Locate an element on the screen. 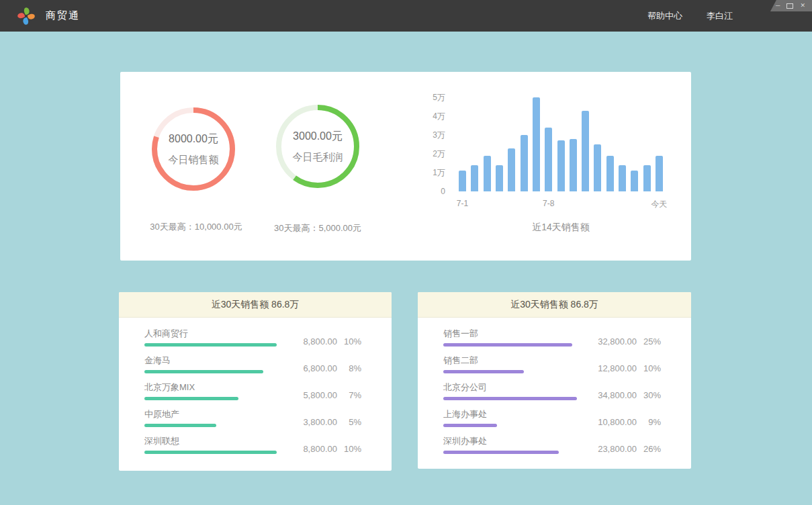 The height and width of the screenshot is (505, 812). customer-sales-rank-card: 近30天销售额 86.8万 人和商贸行 8,800.00 10% 金海马 6,8… is located at coordinates (255, 381).